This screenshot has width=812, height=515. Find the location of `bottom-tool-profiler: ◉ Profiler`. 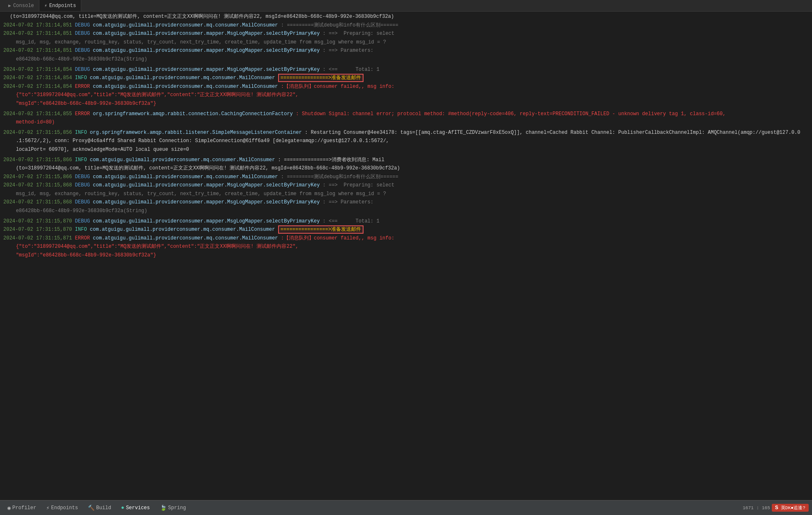

bottom-tool-profiler: ◉ Profiler is located at coordinates (22, 508).